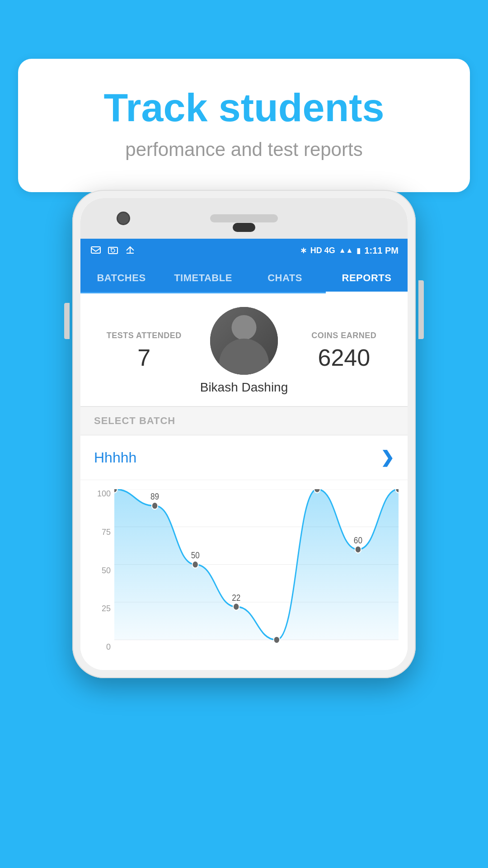 Image resolution: width=488 pixels, height=868 pixels. What do you see at coordinates (387, 458) in the screenshot?
I see `chevron-right-icon: ❯` at bounding box center [387, 458].